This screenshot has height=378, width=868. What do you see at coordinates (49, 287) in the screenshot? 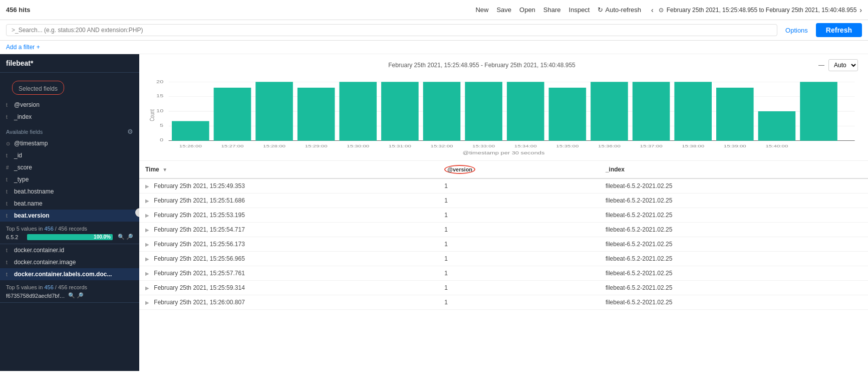
I see `top5-count2-link: 456` at bounding box center [49, 287].